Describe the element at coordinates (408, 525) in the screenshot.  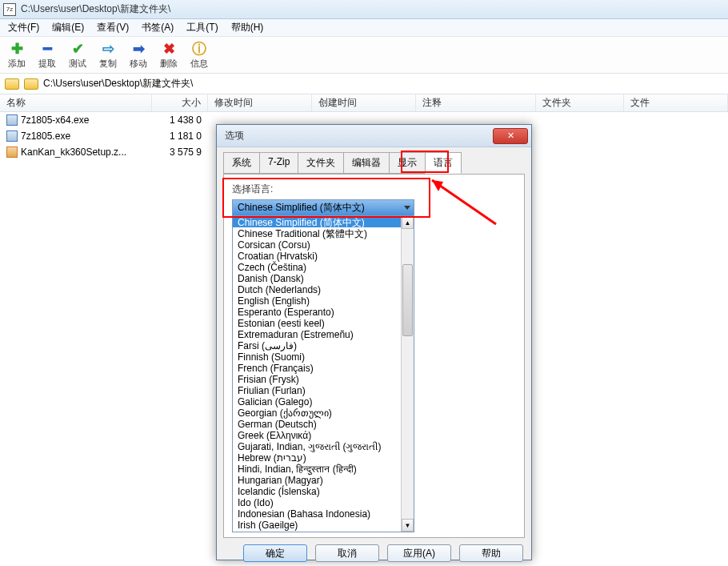
I see `scroll-down-icon: ▼` at that location.